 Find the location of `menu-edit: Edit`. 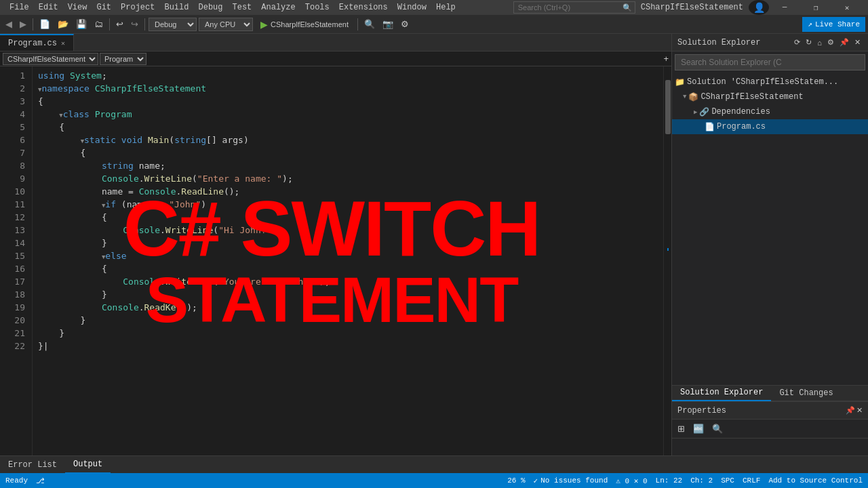

menu-edit: Edit is located at coordinates (49, 7).